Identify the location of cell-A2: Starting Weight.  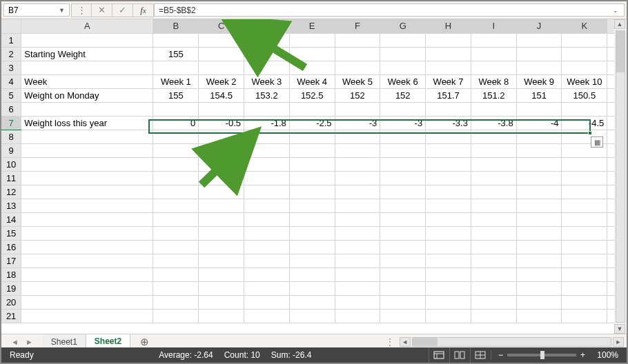
(87, 54).